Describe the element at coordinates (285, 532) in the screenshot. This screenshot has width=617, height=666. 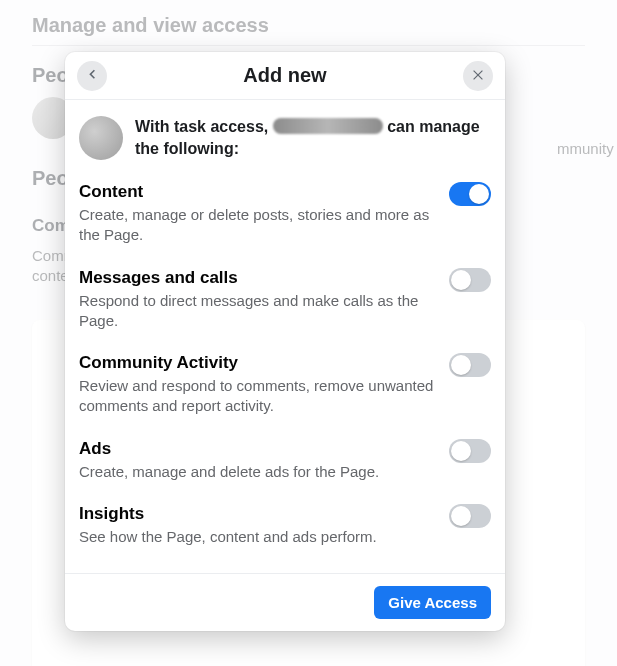
I see `permission-insights: InsightsSee how the Page, content and ad…` at that location.